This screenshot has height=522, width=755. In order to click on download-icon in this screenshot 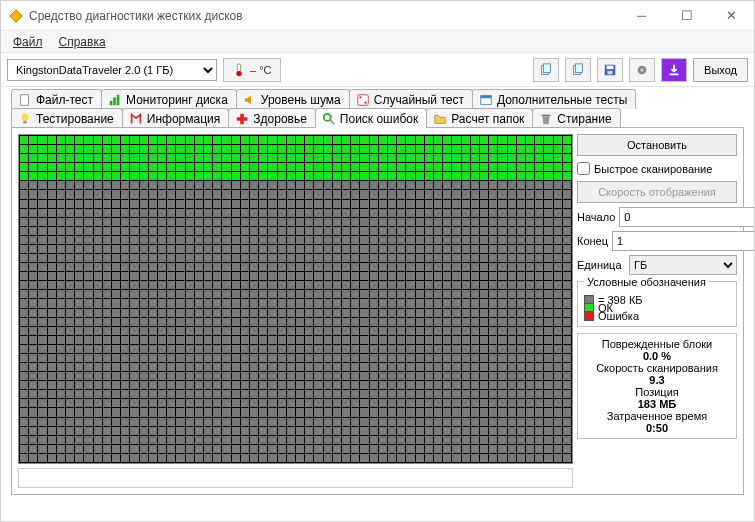, I will do `click(674, 70)`.